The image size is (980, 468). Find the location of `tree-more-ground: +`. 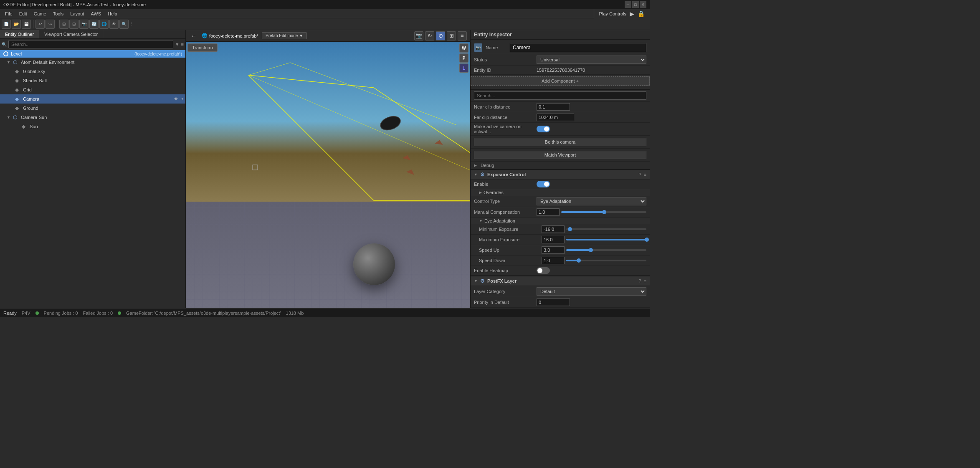

tree-more-ground: + is located at coordinates (182, 108).